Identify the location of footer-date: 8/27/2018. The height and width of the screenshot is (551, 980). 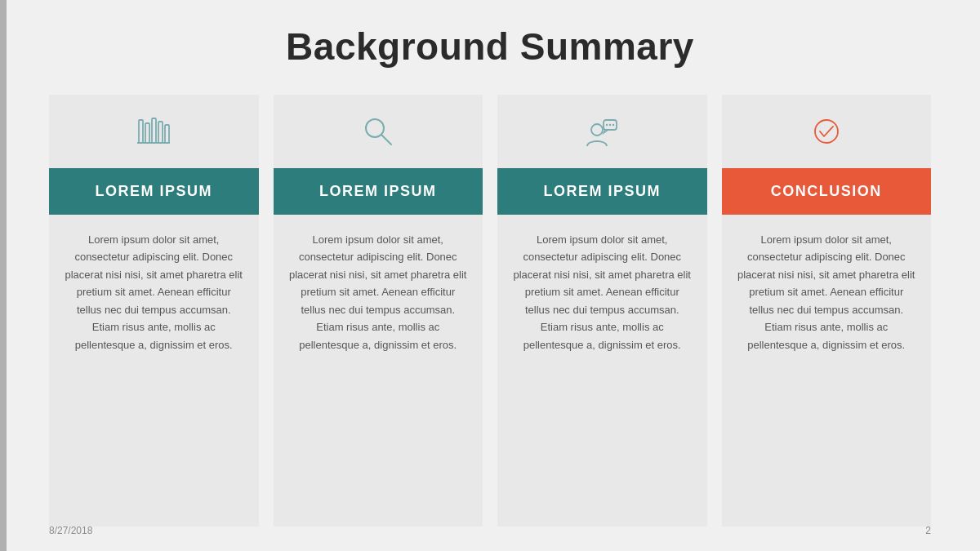
(70, 531).